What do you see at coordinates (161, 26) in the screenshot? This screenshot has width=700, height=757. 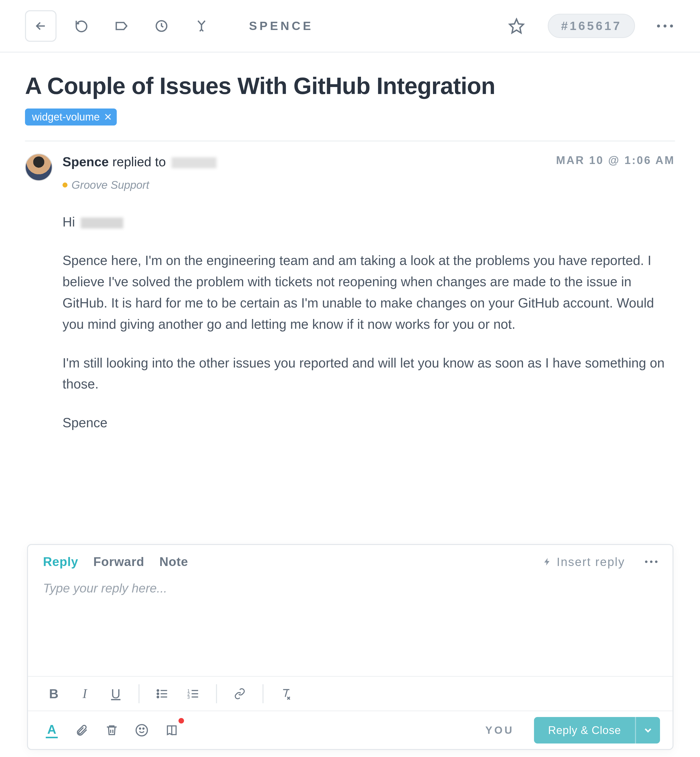 I see `clock-icon` at bounding box center [161, 26].